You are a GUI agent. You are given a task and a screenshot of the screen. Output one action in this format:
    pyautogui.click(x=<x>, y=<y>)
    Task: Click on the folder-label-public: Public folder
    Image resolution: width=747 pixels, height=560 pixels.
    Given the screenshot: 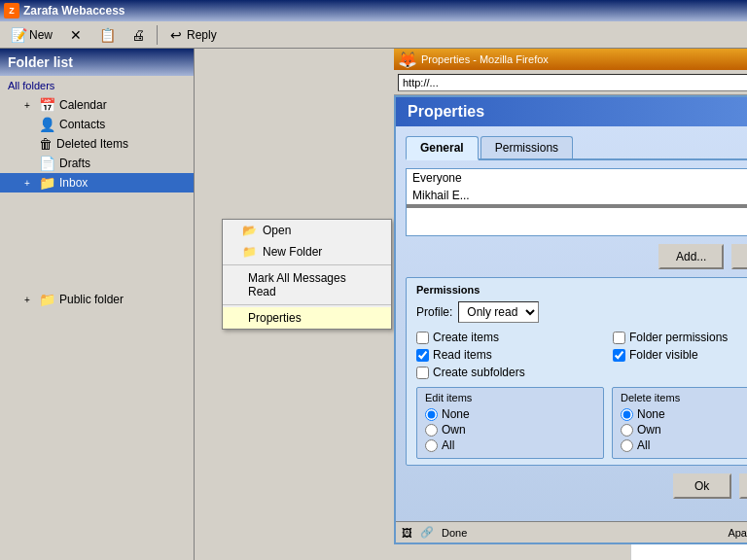 What is the action you would take?
    pyautogui.click(x=91, y=299)
    